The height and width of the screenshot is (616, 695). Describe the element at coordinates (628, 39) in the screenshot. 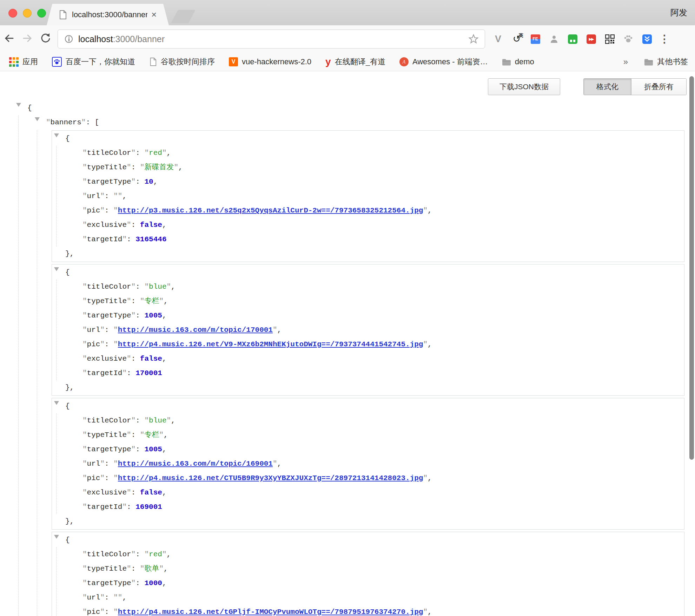

I see `paw-extension-icon` at that location.